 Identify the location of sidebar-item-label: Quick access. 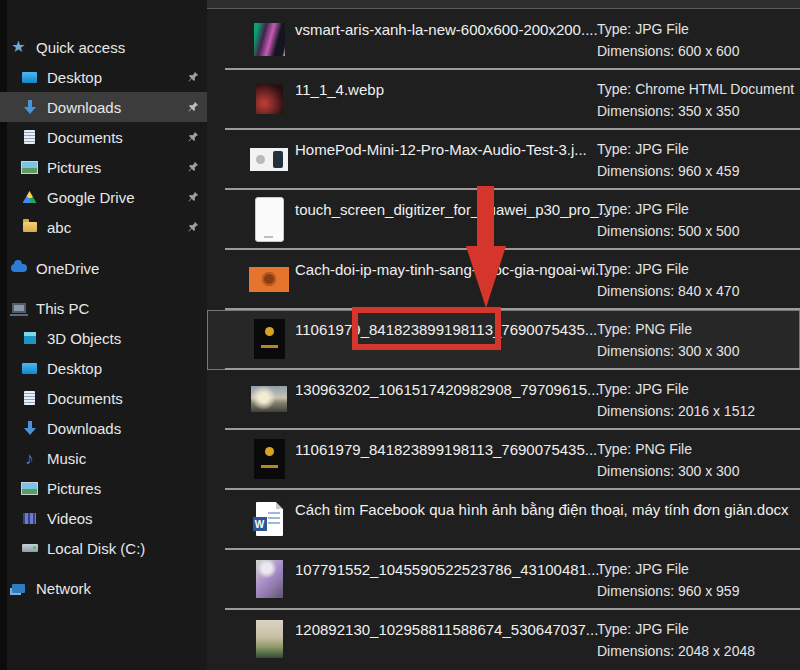
(80, 48).